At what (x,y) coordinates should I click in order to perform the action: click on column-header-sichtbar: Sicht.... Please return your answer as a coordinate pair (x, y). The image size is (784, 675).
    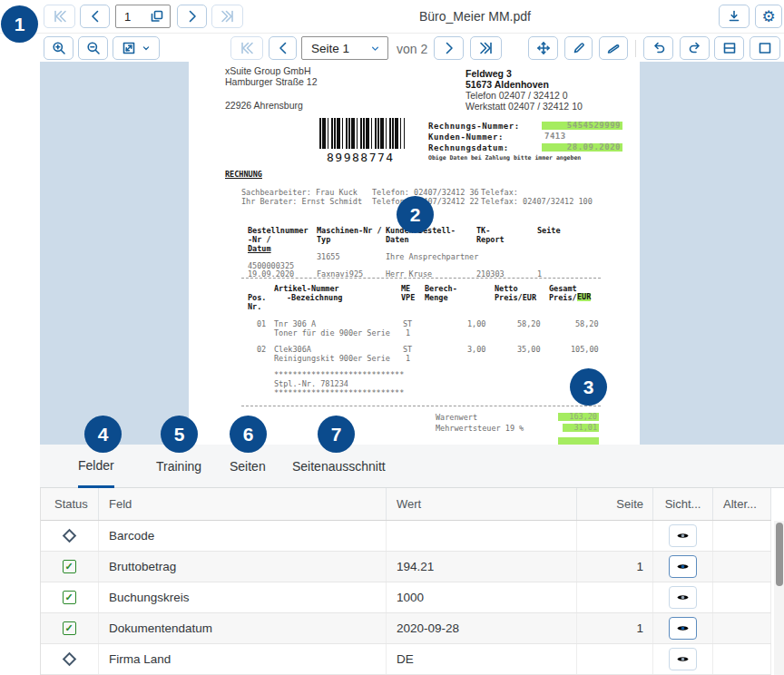
    Looking at the image, I should click on (683, 504).